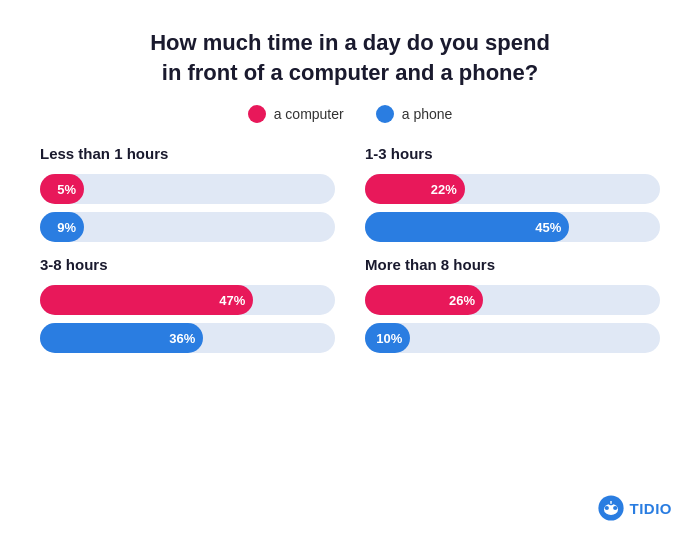 The image size is (700, 538). I want to click on phone-bar-track-3-8: 36%, so click(188, 338).